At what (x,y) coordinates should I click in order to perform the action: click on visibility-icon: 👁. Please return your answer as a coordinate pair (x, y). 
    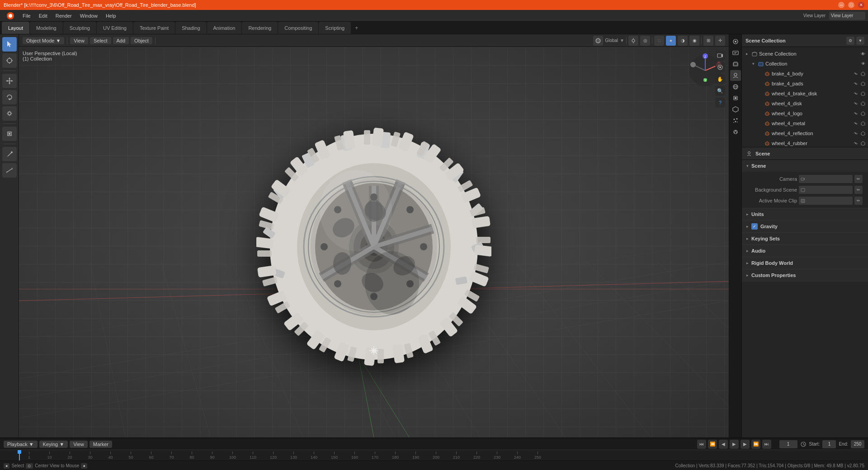
    Looking at the image, I should click on (863, 54).